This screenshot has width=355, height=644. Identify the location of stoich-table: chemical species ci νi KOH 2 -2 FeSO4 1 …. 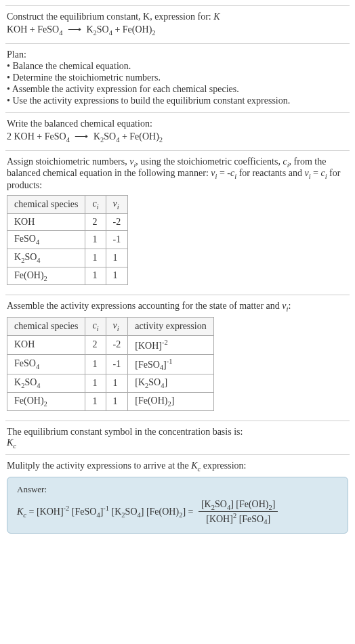
(68, 240).